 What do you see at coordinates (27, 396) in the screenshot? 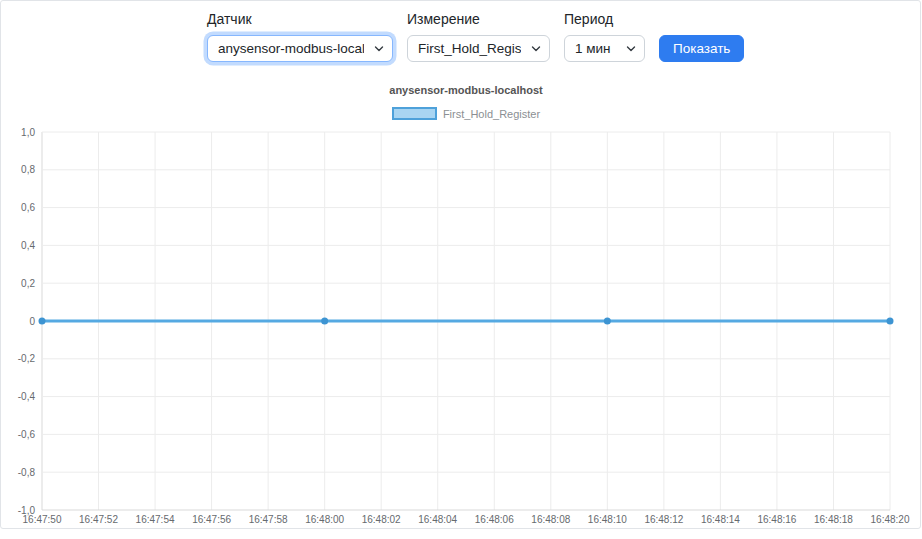
I see `y-axis-tick-label: -0,4` at bounding box center [27, 396].